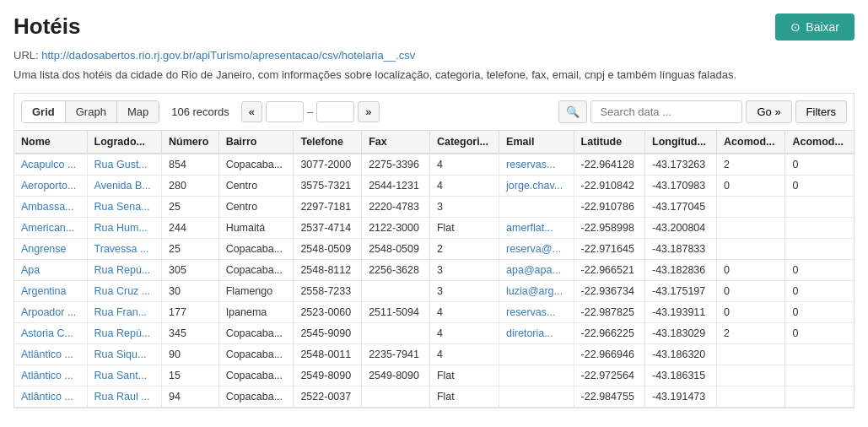 The image size is (868, 427). What do you see at coordinates (609, 312) in the screenshot?
I see `table-cell: -22.987825` at bounding box center [609, 312].